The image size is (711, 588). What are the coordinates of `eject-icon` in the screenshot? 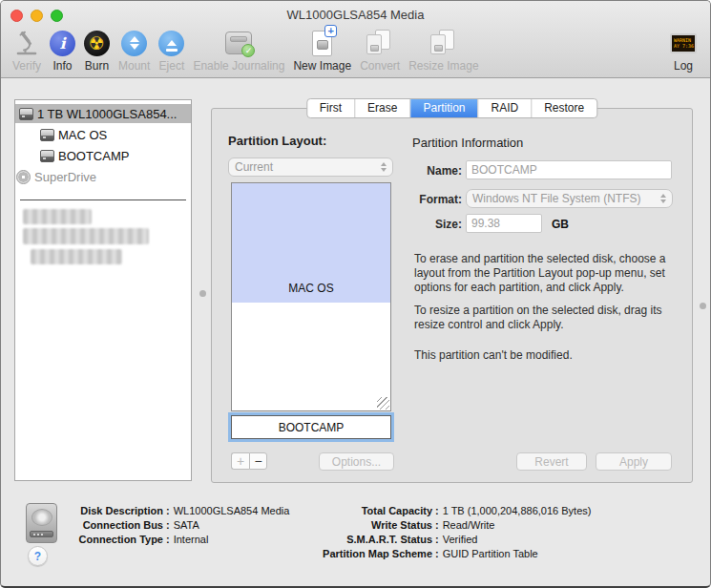 It's located at (172, 43).